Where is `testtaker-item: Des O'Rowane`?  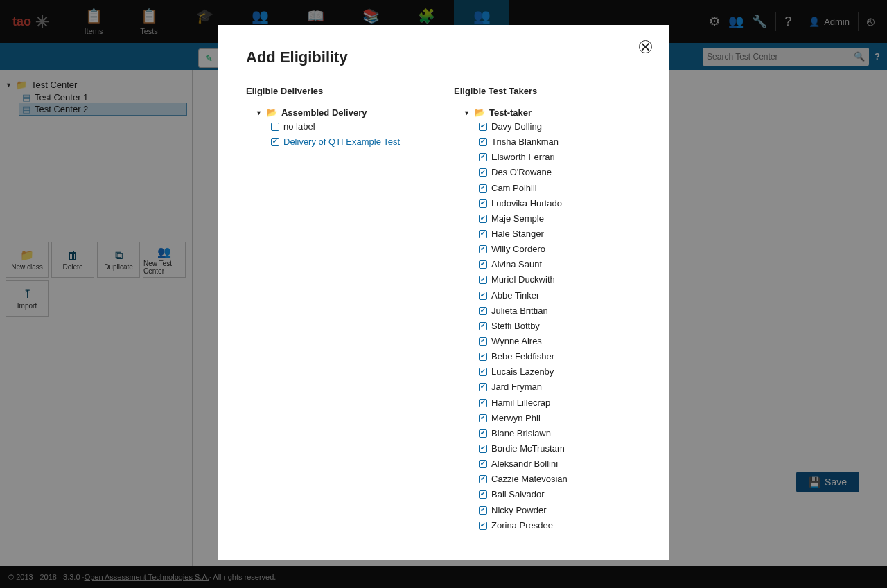
testtaker-item: Des O'Rowane is located at coordinates (545, 172).